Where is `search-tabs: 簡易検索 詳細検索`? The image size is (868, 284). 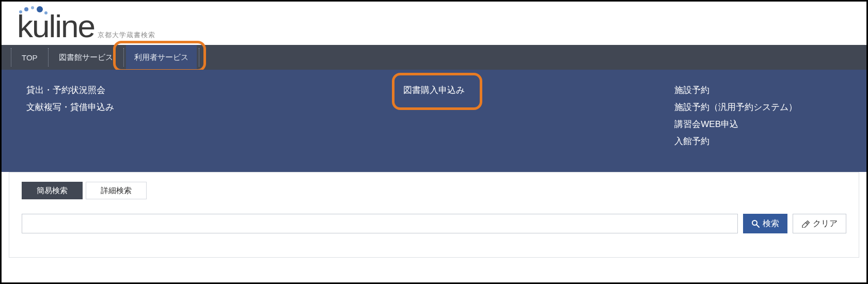 search-tabs: 簡易検索 詳細検索 is located at coordinates (434, 191).